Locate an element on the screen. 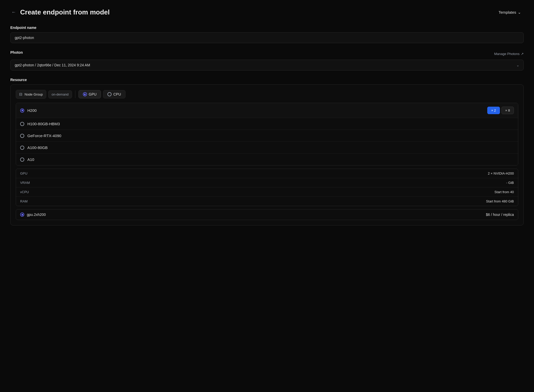 The height and width of the screenshot is (392, 534). spec-vram-label: VRAM is located at coordinates (25, 183).